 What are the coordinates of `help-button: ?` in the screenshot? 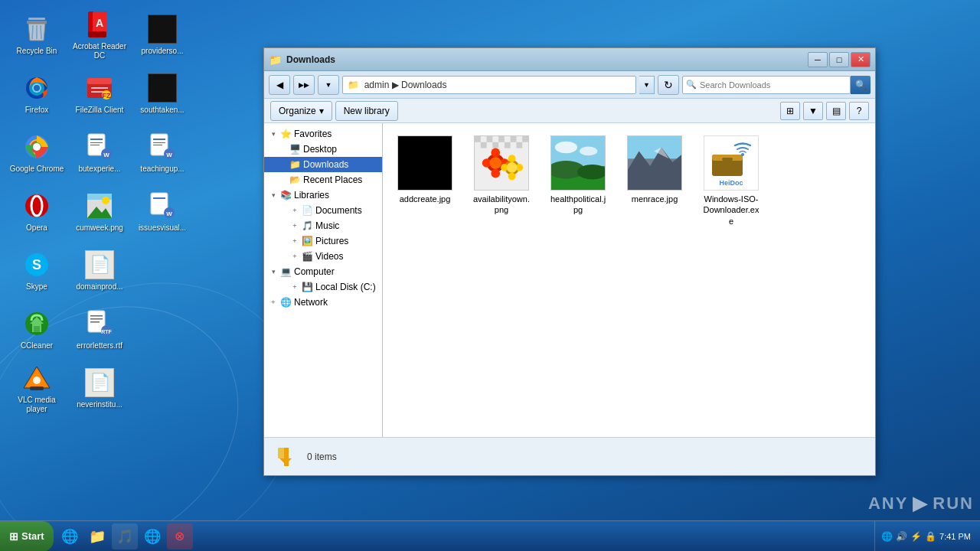 It's located at (859, 111).